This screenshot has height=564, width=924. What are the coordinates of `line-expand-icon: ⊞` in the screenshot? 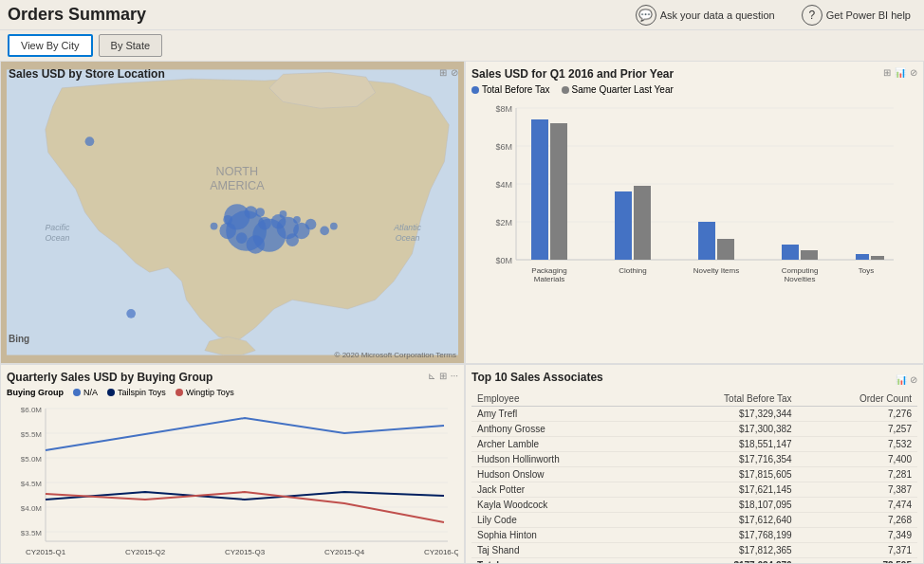 It's located at (443, 375).